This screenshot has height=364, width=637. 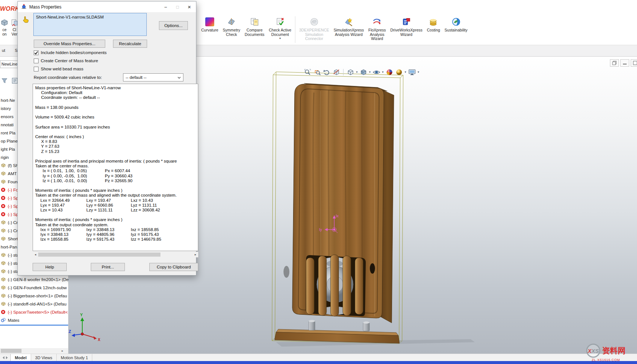 I want to click on toolbar-button-compare-documents: CompareDocuments, so click(x=254, y=27).